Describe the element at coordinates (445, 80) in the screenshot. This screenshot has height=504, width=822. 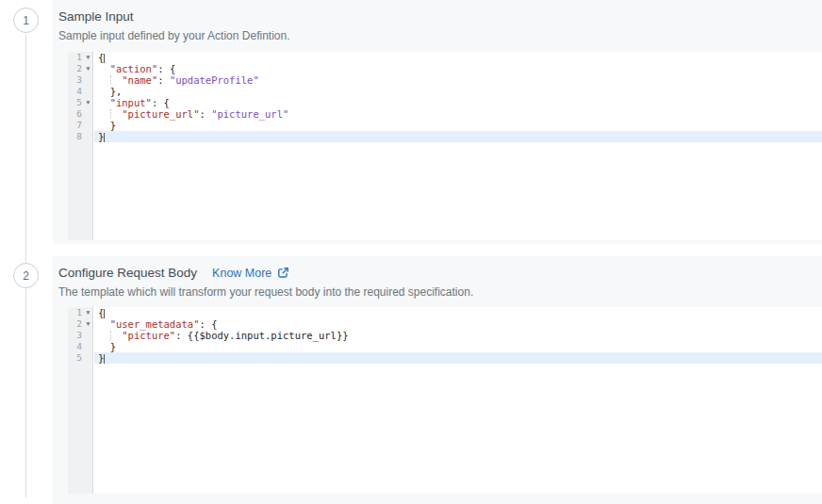
I see `editor-line-3: 3 "name": "updateProfile"` at that location.